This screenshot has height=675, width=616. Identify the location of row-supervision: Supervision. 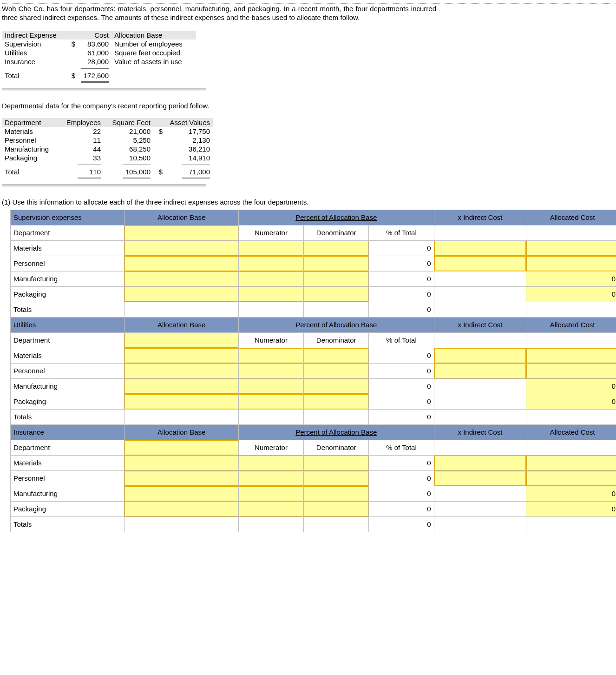
(33, 44).